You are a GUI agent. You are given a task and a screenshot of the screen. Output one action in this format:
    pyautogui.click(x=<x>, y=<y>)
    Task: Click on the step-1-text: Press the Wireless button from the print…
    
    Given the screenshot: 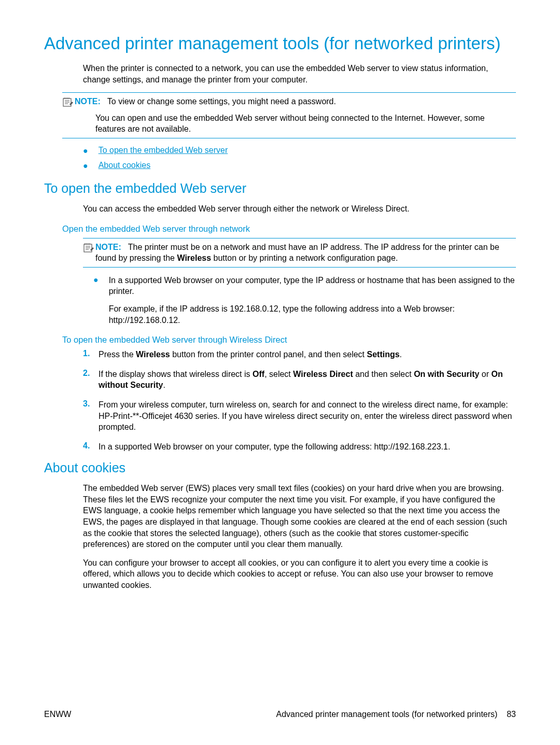 What is the action you would take?
    pyautogui.click(x=250, y=355)
    